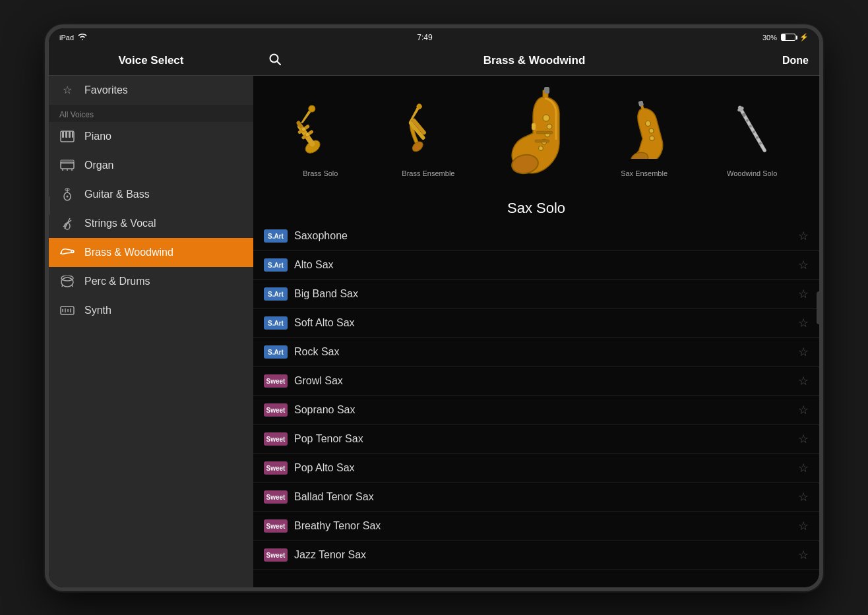  What do you see at coordinates (67, 281) in the screenshot?
I see `perc-icon` at bounding box center [67, 281].